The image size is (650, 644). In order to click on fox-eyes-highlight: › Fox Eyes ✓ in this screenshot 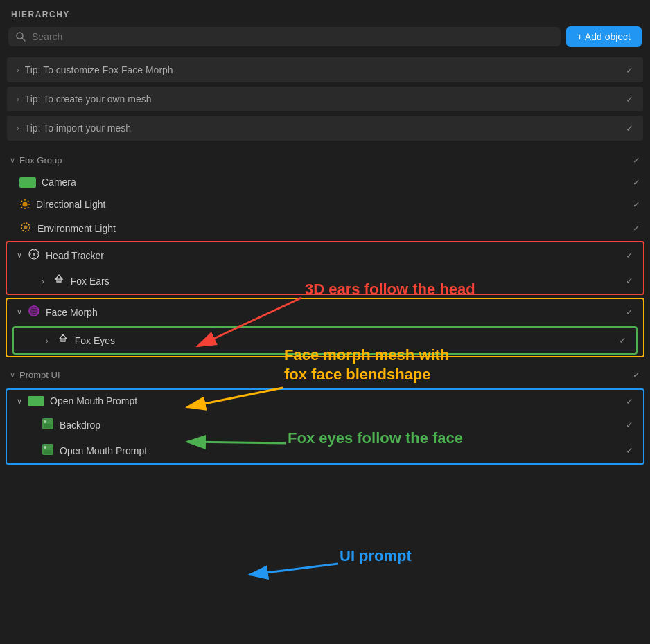, I will do `click(325, 341)`.